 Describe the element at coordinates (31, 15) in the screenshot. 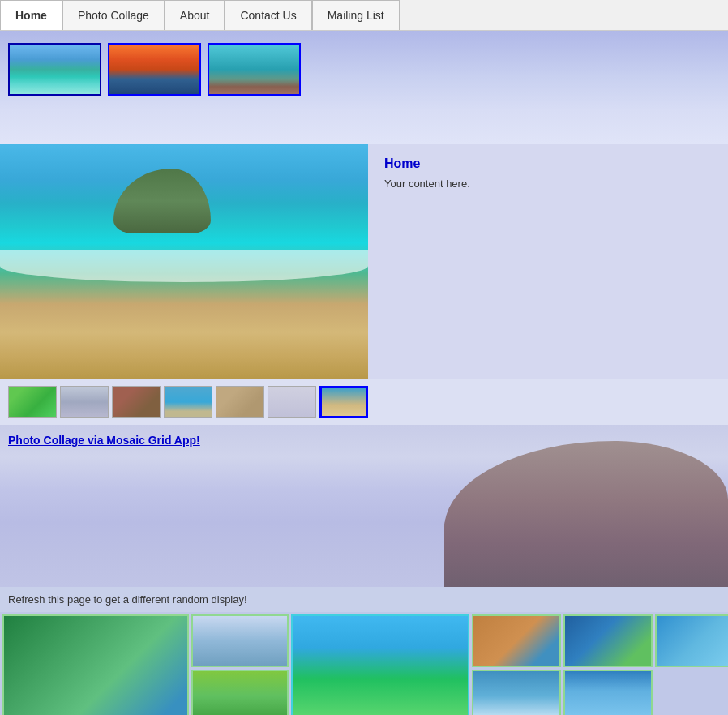

I see `nav-item-home: Home` at that location.